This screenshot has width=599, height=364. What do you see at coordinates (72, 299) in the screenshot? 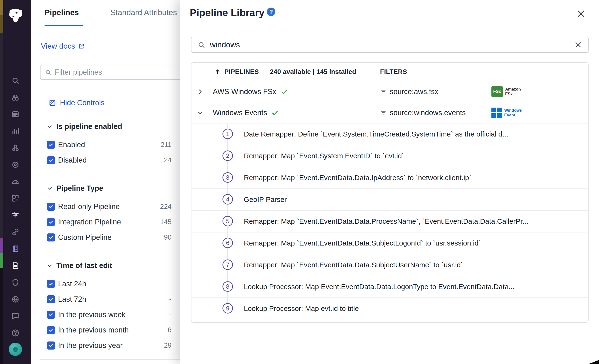
I see `facet-label: Last 72h` at bounding box center [72, 299].